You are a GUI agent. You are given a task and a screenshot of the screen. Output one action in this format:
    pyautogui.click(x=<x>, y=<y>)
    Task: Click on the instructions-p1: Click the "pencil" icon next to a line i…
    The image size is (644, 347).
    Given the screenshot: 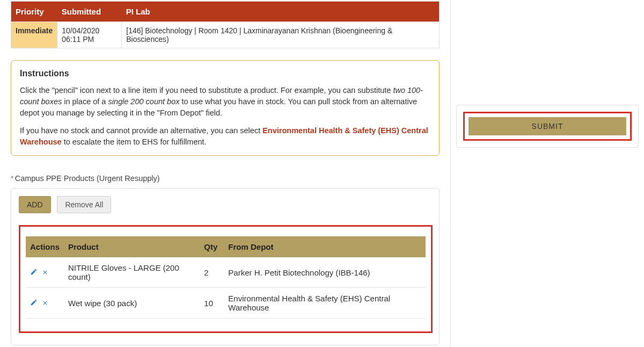 What is the action you would take?
    pyautogui.click(x=225, y=102)
    